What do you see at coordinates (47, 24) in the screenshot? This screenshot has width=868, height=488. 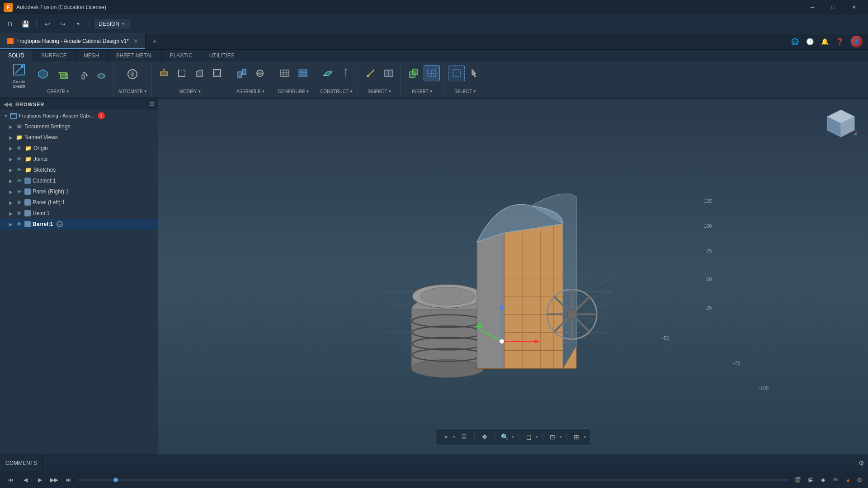 I see `undo-button: ↩` at bounding box center [47, 24].